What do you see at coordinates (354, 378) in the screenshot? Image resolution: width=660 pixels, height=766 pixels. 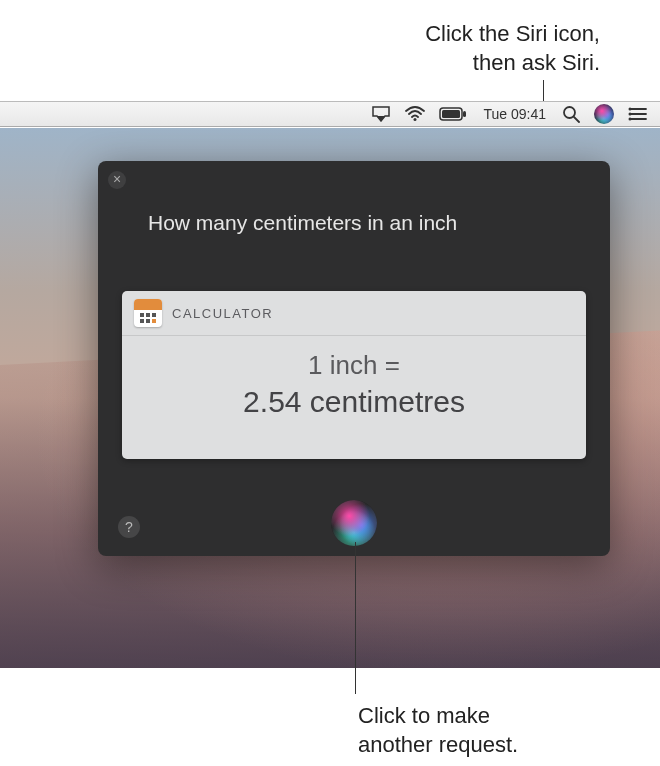 I see `calculator-card-body: 1 inch = 2.54 centimetres` at bounding box center [354, 378].